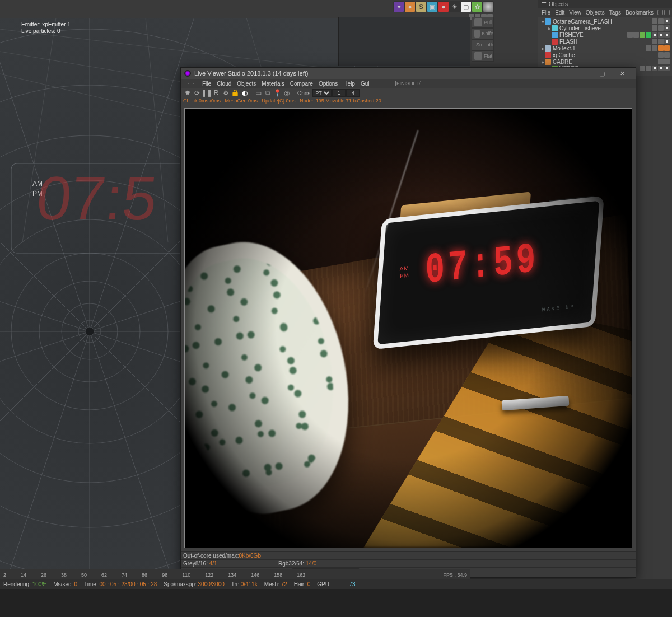 This screenshot has width=672, height=617. I want to click on lvs-menu-file: File, so click(207, 84).